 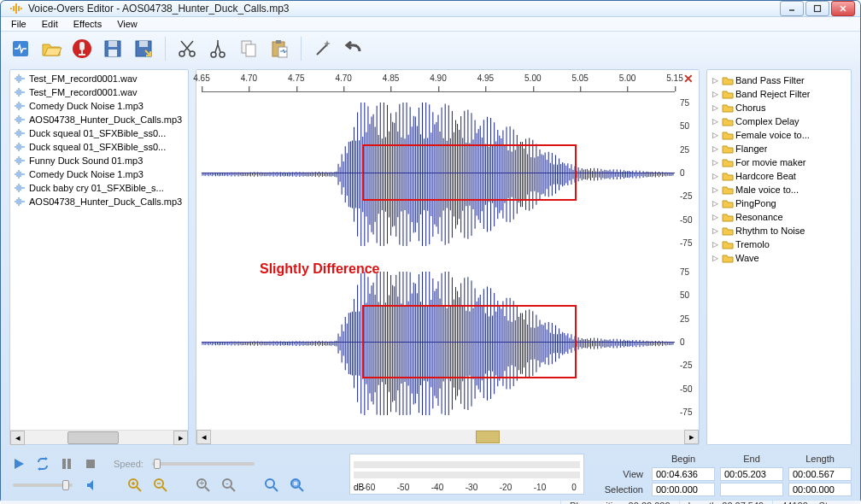 I want to click on file-item-label: Comedy Duck Noise 1.mp3, so click(x=86, y=106).